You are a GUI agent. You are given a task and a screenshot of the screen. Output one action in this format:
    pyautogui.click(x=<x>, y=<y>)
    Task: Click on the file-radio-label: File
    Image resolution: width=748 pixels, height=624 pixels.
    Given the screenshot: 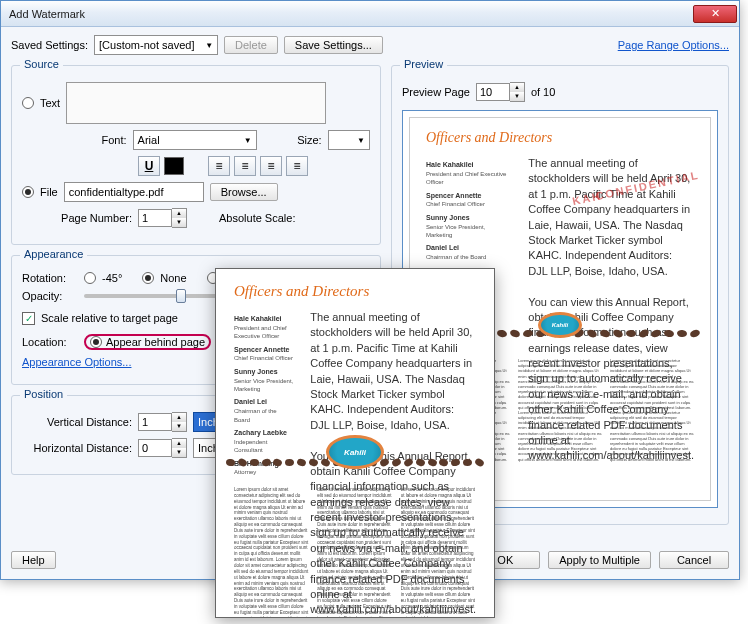 What is the action you would take?
    pyautogui.click(x=49, y=192)
    